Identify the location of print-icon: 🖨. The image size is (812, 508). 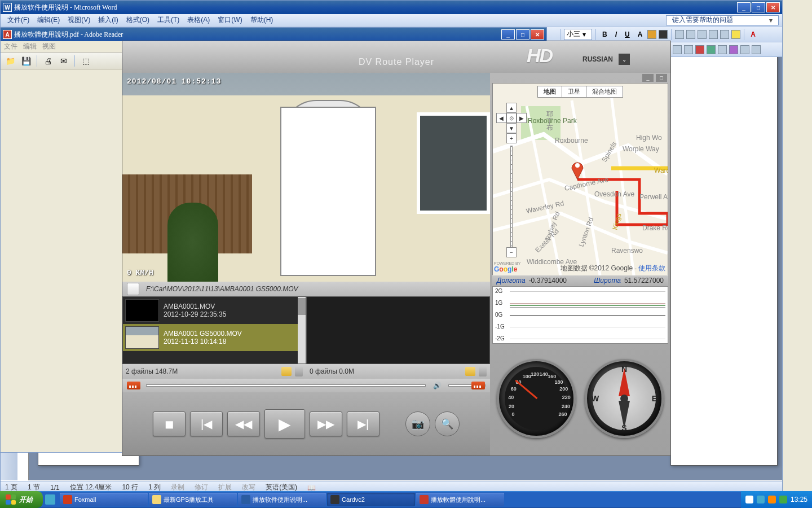
(48, 61).